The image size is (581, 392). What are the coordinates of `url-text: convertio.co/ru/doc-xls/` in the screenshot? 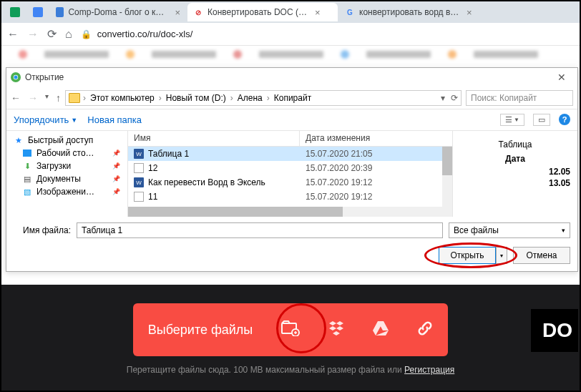 It's located at (145, 34).